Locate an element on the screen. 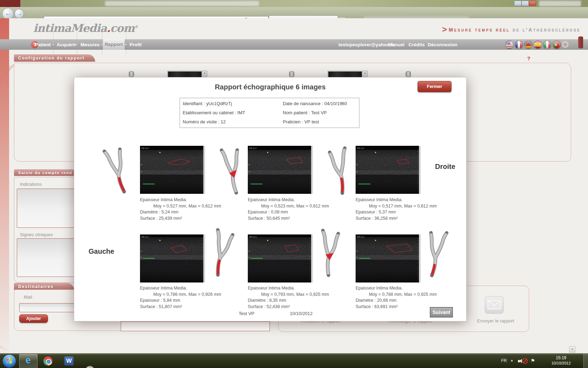 The width and height of the screenshot is (588, 368). start-button is located at coordinates (9, 361).